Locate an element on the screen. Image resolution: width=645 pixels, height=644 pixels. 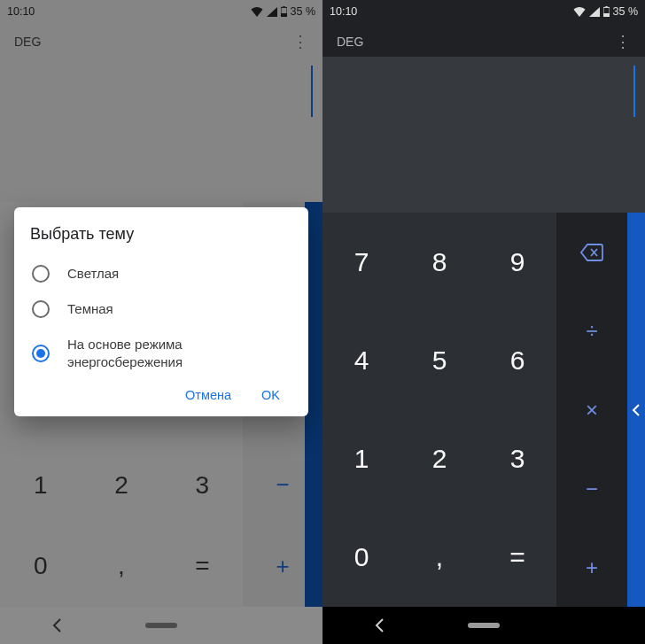
theme-option-light: Светлая is located at coordinates (161, 274).